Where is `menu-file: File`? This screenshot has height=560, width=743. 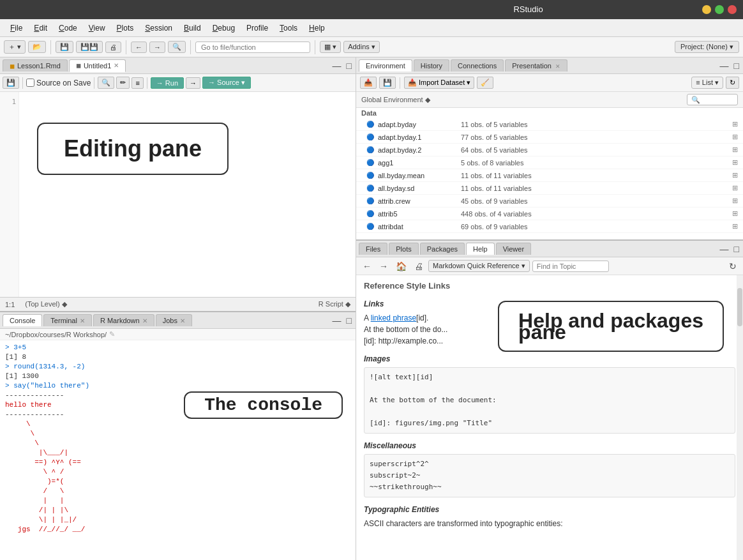
menu-file: File is located at coordinates (17, 28).